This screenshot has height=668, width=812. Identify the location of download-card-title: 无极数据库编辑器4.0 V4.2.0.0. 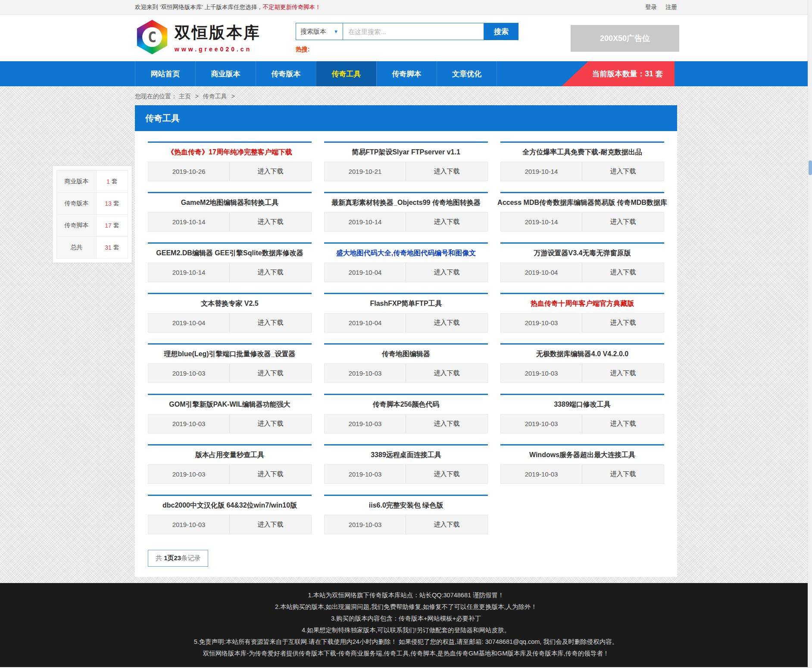
(582, 354).